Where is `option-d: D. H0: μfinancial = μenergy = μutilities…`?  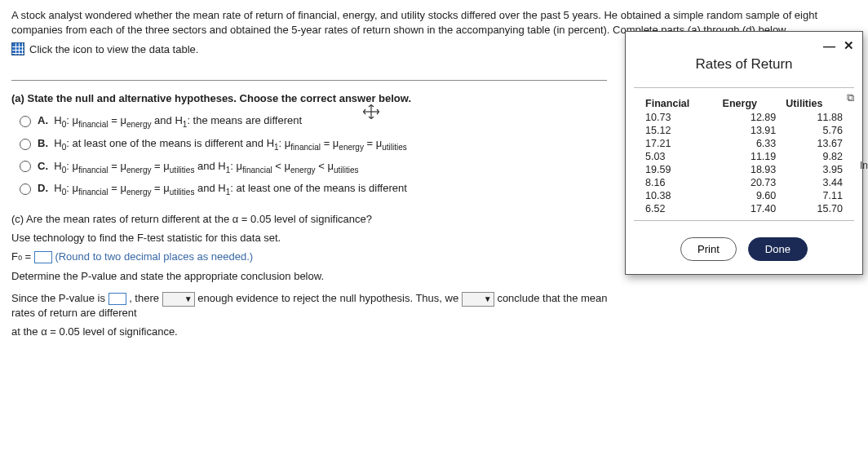
option-d: D. H0: μfinancial = μenergy = μutilities… is located at coordinates (326, 189).